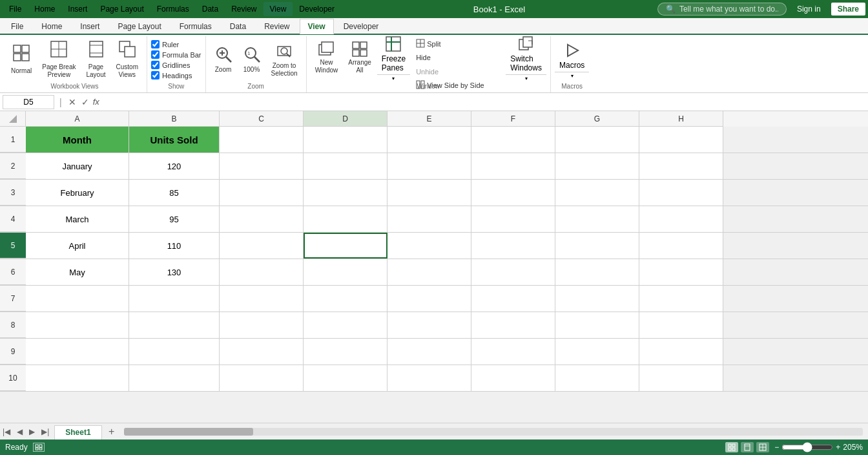  I want to click on formula-bar-checkbox, so click(155, 54).